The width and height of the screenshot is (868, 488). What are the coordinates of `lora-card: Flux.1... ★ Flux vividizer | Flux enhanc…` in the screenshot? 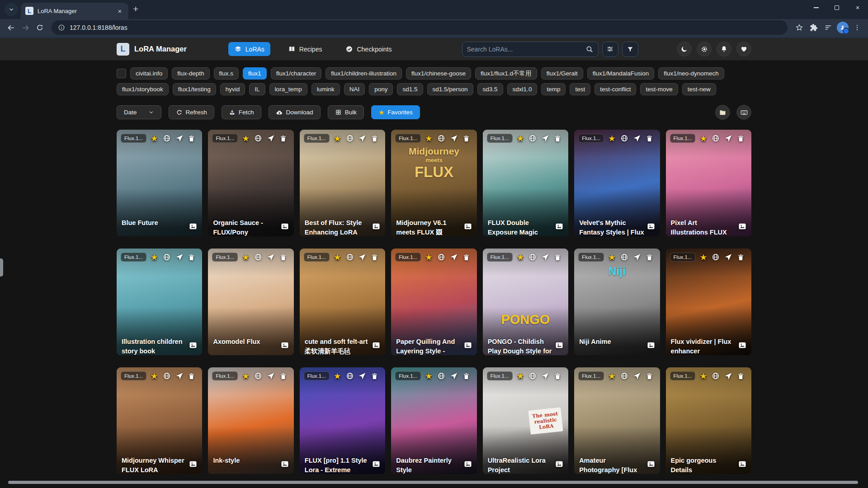 It's located at (709, 302).